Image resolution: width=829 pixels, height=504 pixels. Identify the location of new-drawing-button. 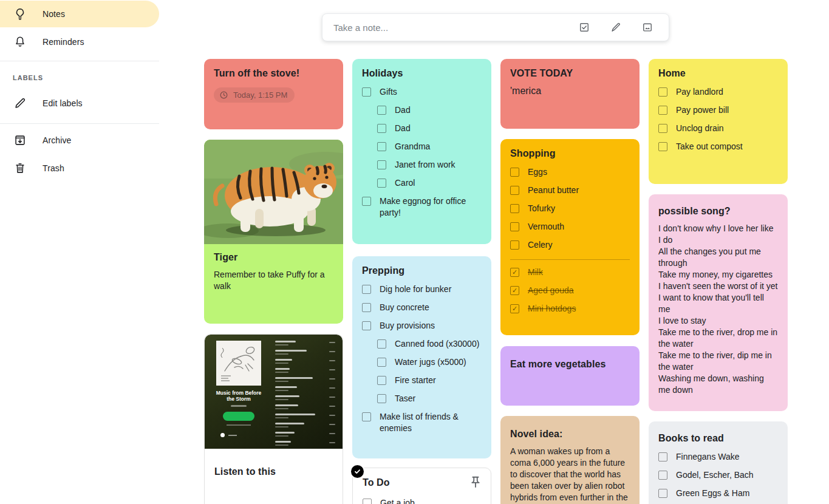
(616, 27).